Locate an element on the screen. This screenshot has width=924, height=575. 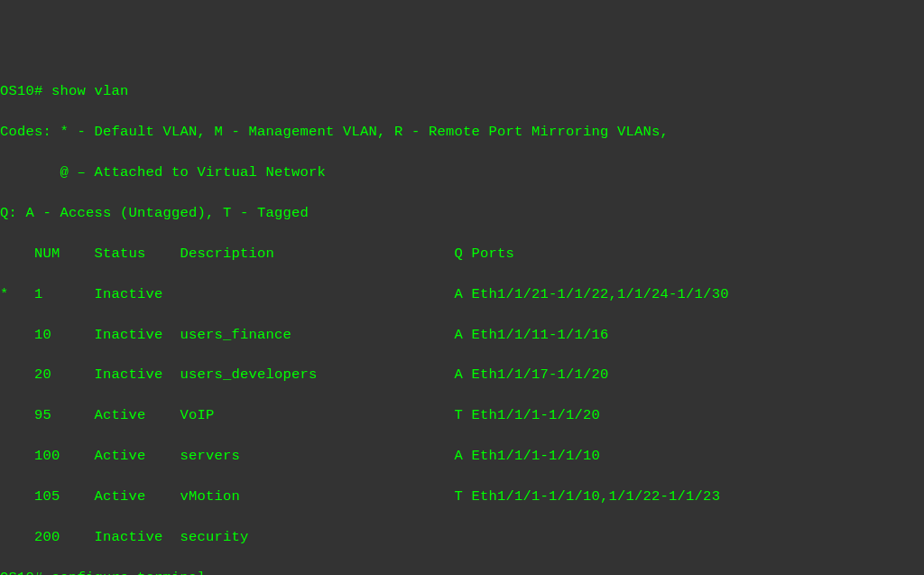
command: configure terminal is located at coordinates (128, 572).